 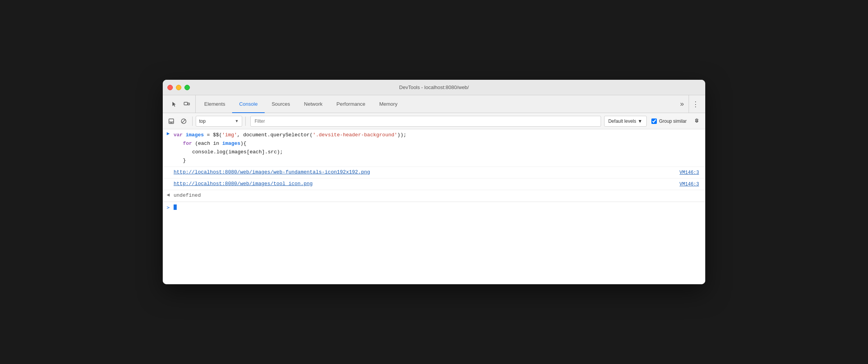 What do you see at coordinates (439, 148) in the screenshot?
I see `entry-code: var images = $$('img', document.querySel…` at bounding box center [439, 148].